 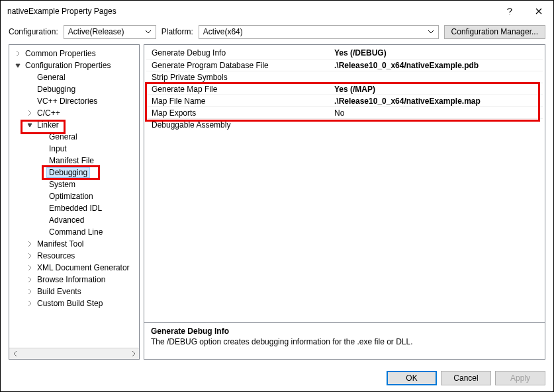 What do you see at coordinates (344, 342) in the screenshot?
I see `description-text: The /DEBUG option creates debugging info…` at bounding box center [344, 342].